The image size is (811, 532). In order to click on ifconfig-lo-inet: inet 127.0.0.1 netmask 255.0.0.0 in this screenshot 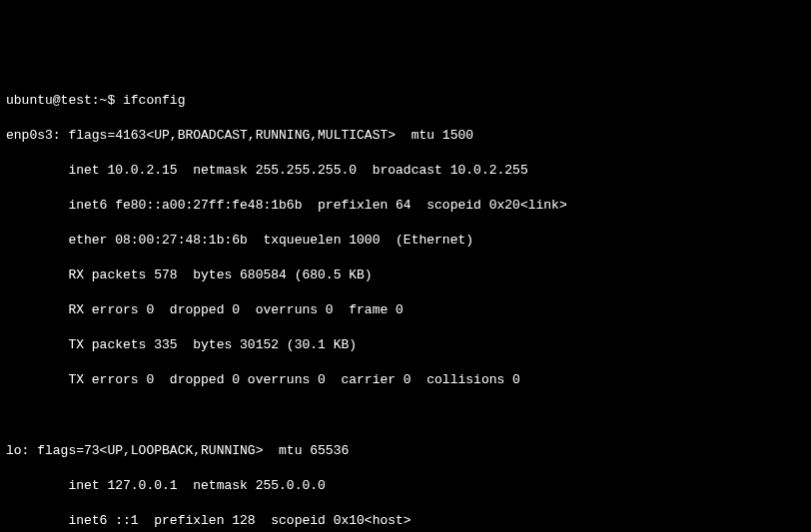, I will do `click(406, 486)`.